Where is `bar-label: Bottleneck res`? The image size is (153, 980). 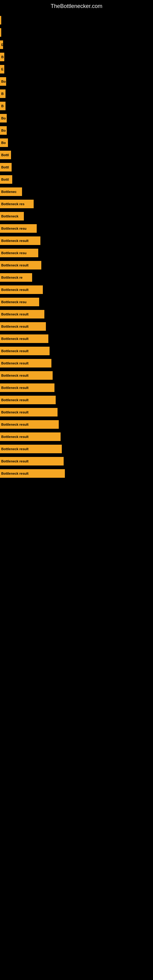 bar-label: Bottleneck res is located at coordinates (13, 204).